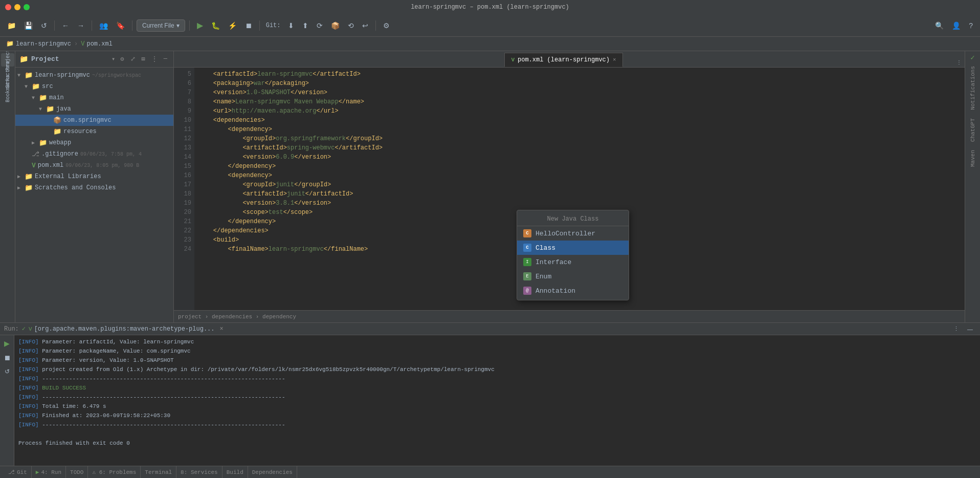 This screenshot has height=478, width=980. Describe the element at coordinates (94, 75) in the screenshot. I see `tree-item-root: ▼ 📁 learn-springmvc ~/springworkspac` at that location.